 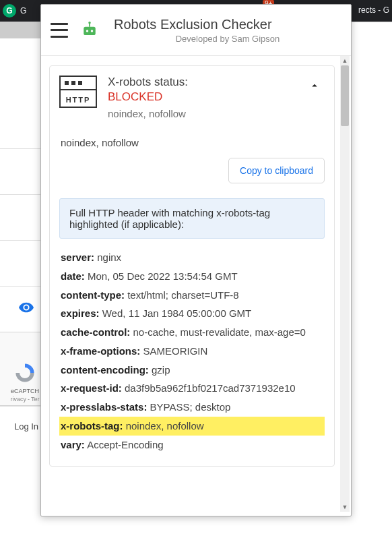 I want to click on header-row: date: Mon, 05 Dec 2022 13:54:54 GMT, so click(x=192, y=276).